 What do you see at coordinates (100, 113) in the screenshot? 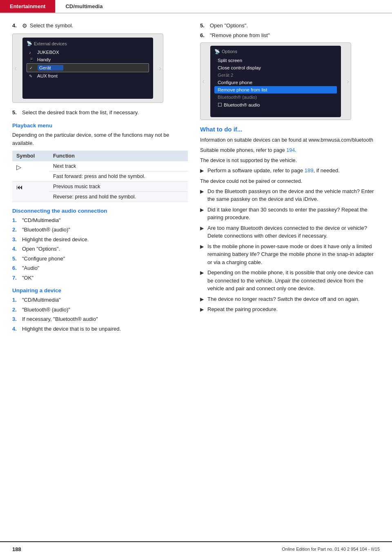
I see `step-5-left: 5. Select the desired track from the lis…` at bounding box center [100, 113].